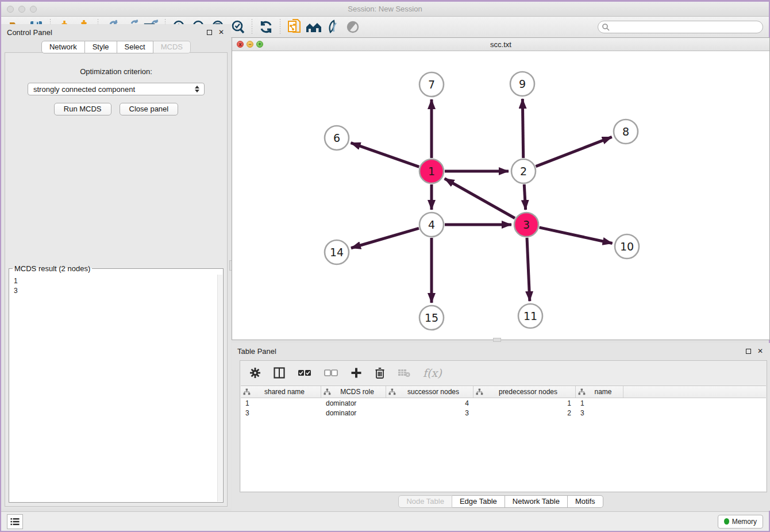 The height and width of the screenshot is (532, 770). Describe the element at coordinates (432, 84) in the screenshot. I see `graph-node-7: 7` at that location.